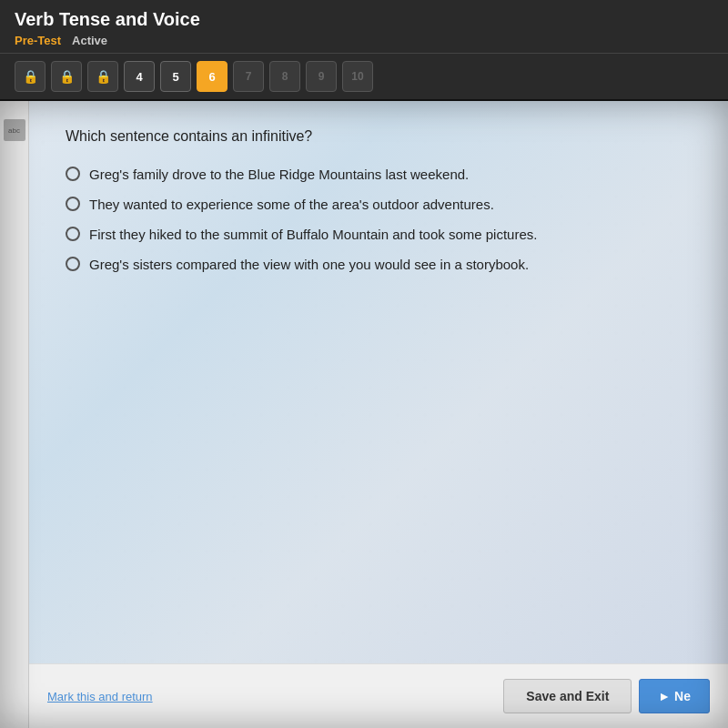 The width and height of the screenshot is (728, 728). Describe the element at coordinates (357, 76) in the screenshot. I see `nav-label-10: 10` at that location.